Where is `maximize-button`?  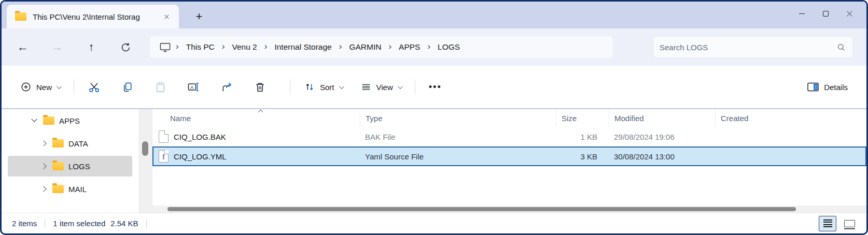 maximize-button is located at coordinates (825, 13).